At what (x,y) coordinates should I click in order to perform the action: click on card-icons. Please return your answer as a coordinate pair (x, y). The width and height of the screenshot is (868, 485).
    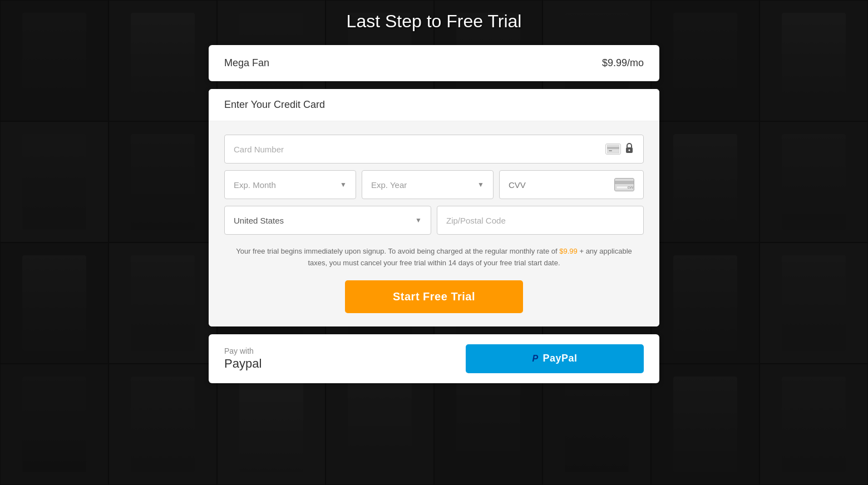
    Looking at the image, I should click on (620, 149).